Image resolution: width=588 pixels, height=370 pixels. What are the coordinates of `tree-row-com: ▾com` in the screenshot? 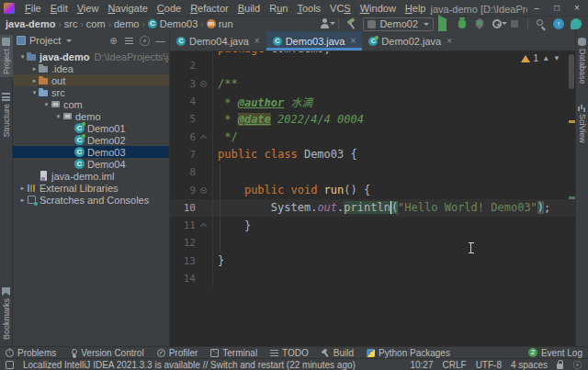 It's located at (91, 105).